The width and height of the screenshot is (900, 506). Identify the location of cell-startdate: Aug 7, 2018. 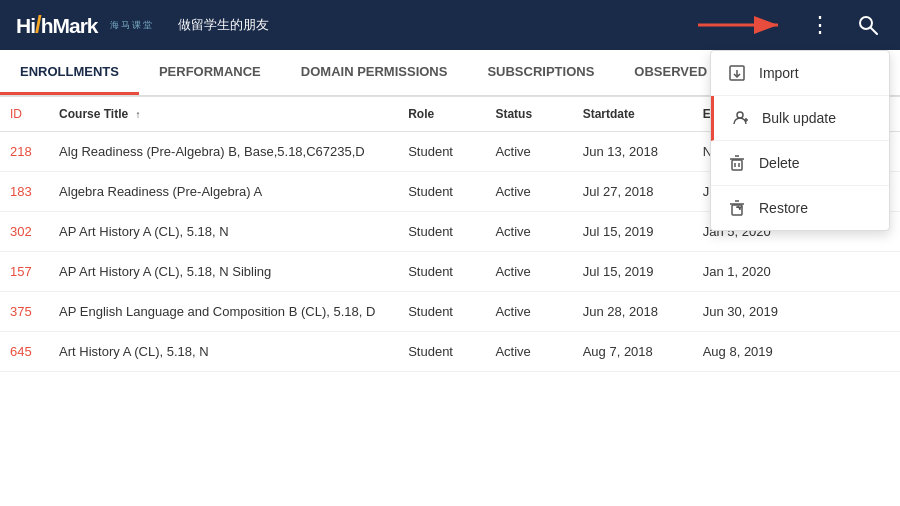
(633, 352).